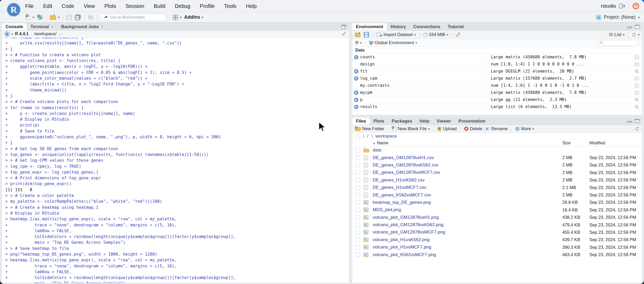 This screenshot has height=284, width=644. What do you see at coordinates (406, 217) in the screenshot?
I see `file-name-link: volcano_plot_GM12878vsH1.png` at bounding box center [406, 217].